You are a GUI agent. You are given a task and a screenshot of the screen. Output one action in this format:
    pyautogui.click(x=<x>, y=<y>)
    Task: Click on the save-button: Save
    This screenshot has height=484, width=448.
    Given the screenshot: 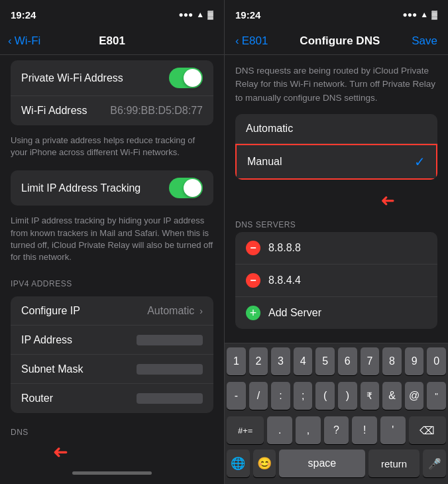 What is the action you would take?
    pyautogui.click(x=424, y=41)
    